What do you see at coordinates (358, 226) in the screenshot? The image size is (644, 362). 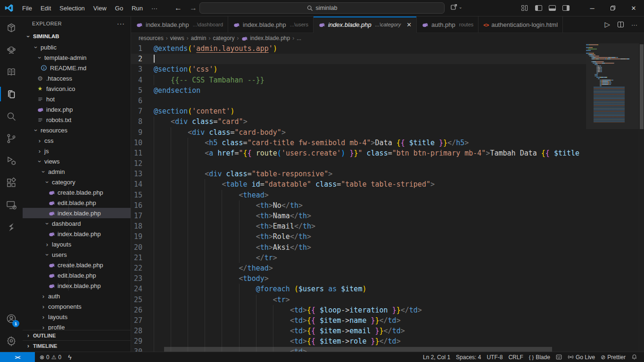 I see `code-line-18: 18<th>Email</th>` at bounding box center [358, 226].